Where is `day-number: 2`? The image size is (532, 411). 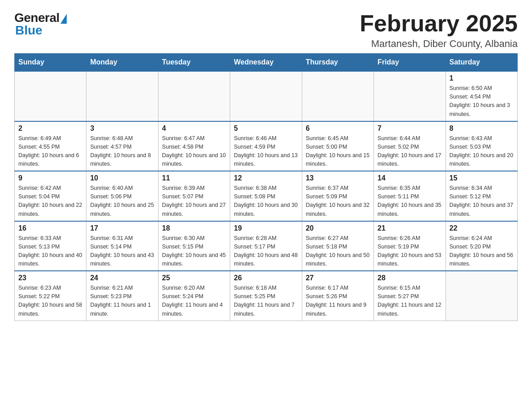
day-number: 2 is located at coordinates (50, 128).